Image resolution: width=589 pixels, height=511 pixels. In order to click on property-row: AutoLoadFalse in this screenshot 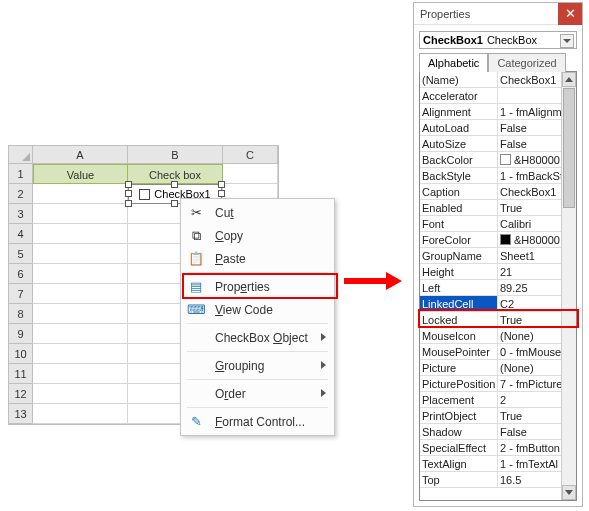, I will do `click(490, 128)`.